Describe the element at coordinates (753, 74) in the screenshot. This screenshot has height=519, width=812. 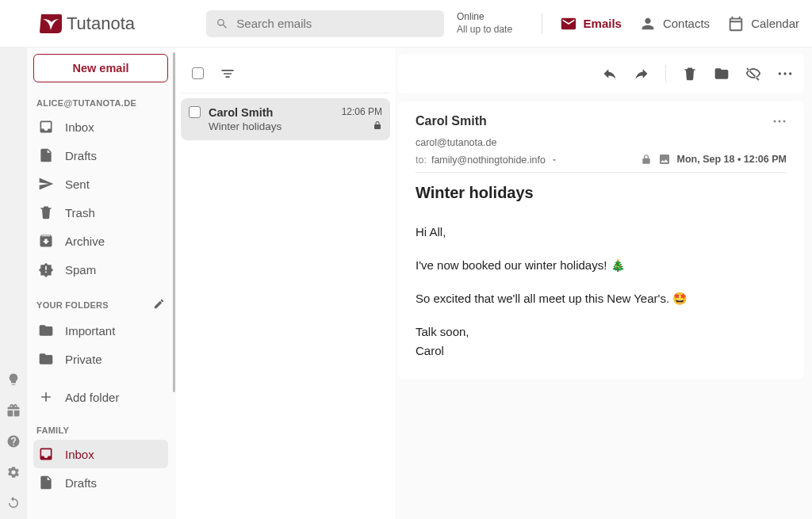
I see `mark-unread-icon` at that location.